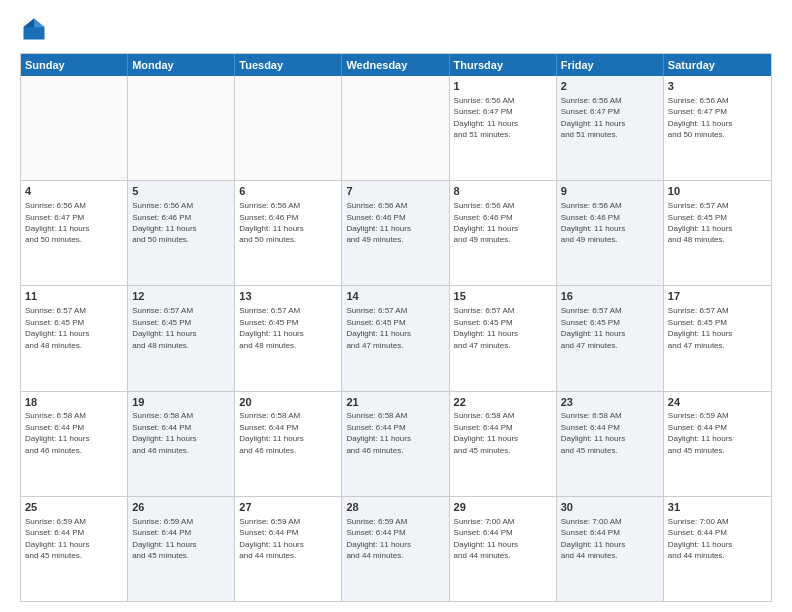 The image size is (792, 612). What do you see at coordinates (36, 29) in the screenshot?
I see `logo` at bounding box center [36, 29].